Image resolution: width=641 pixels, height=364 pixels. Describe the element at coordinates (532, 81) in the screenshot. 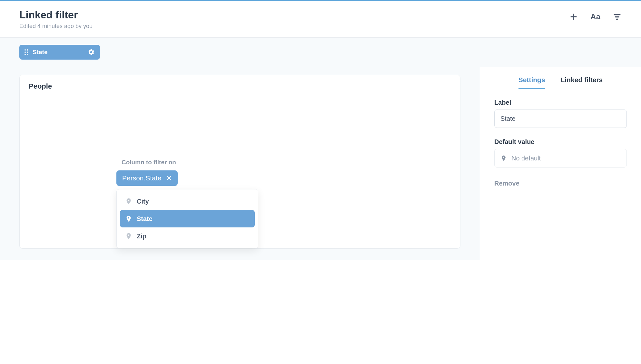

I see `tab-settings: Settings` at that location.